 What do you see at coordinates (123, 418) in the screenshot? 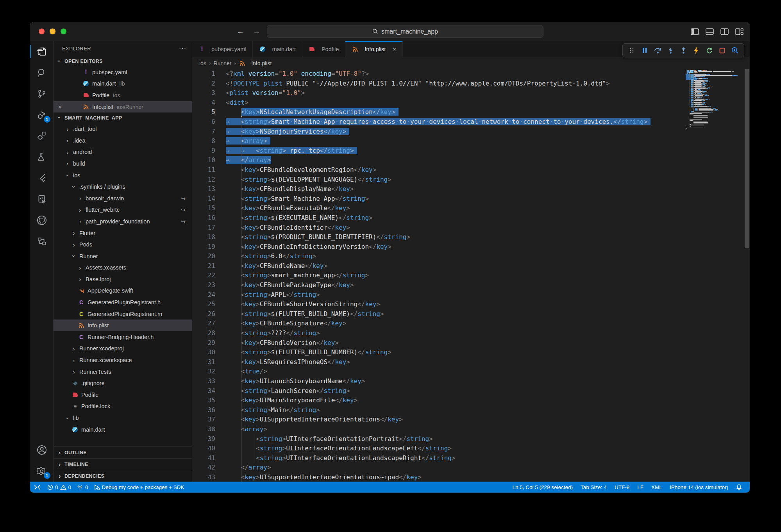
I see `tree-item-lib: ›lib` at bounding box center [123, 418].